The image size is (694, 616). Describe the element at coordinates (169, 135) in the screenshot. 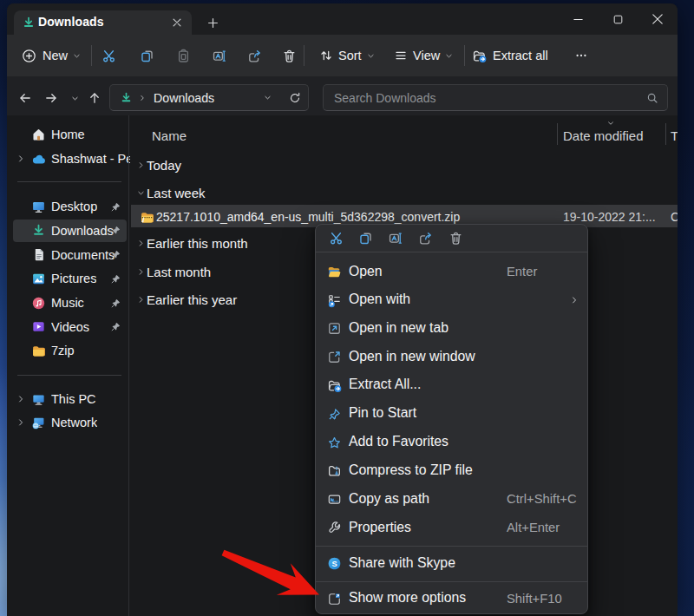

I see `column-name: Name` at that location.